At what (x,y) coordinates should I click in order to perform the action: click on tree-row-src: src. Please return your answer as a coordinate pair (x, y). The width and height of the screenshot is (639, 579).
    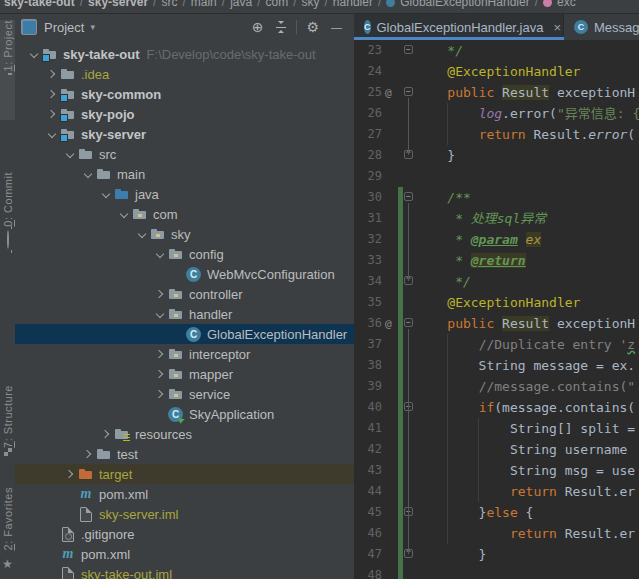
    Looking at the image, I should click on (184, 154).